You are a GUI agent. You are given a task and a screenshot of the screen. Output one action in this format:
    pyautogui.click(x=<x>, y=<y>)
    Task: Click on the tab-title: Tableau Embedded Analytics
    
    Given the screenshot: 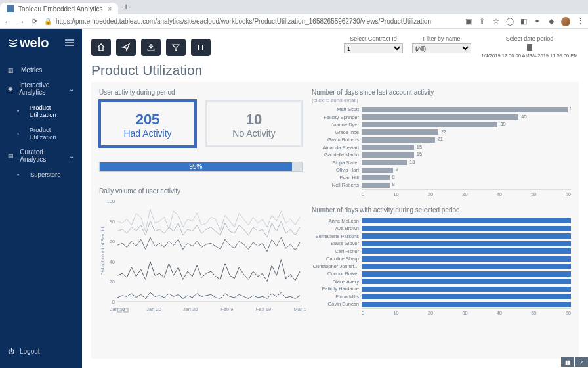 What is the action you would take?
    pyautogui.click(x=60, y=9)
    